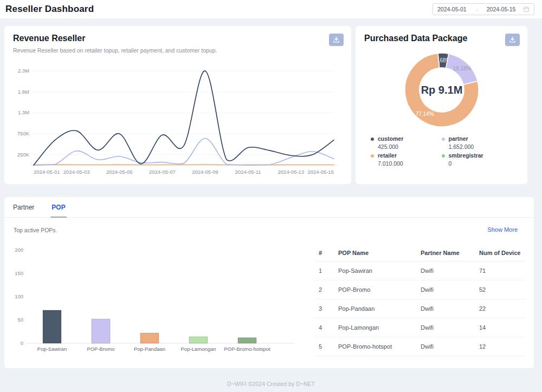 This screenshot has width=542, height=392. Describe the element at coordinates (420, 271) in the screenshot. I see `table-row: 1Pop-SawiranDwifi71` at that location.